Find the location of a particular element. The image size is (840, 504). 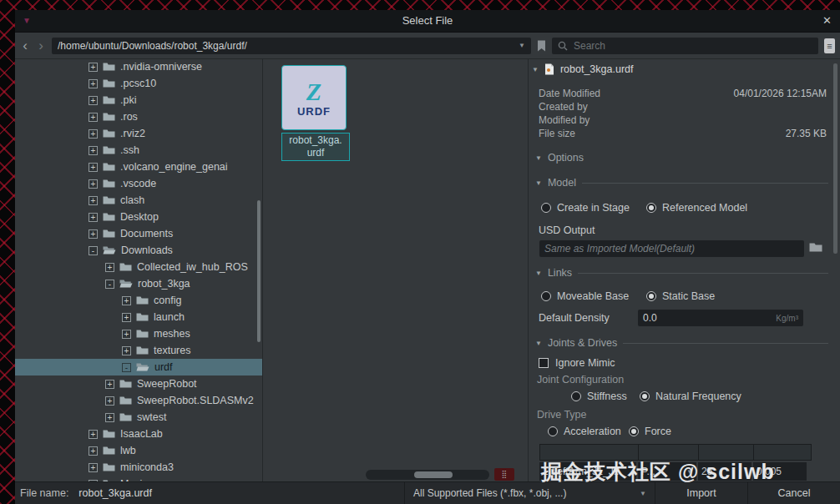

tree-item: + IsaacLab is located at coordinates (139, 434).